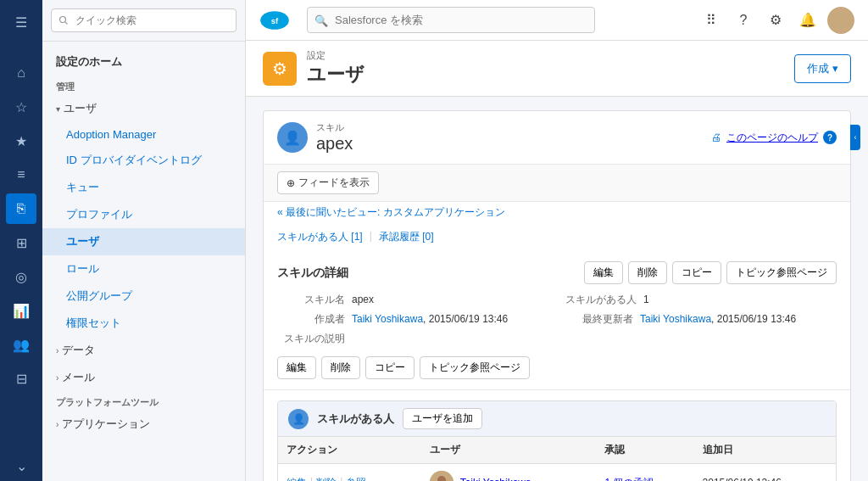 This screenshot has height=481, width=868. Describe the element at coordinates (644, 450) in the screenshot. I see `col-approval: 承認` at that location.